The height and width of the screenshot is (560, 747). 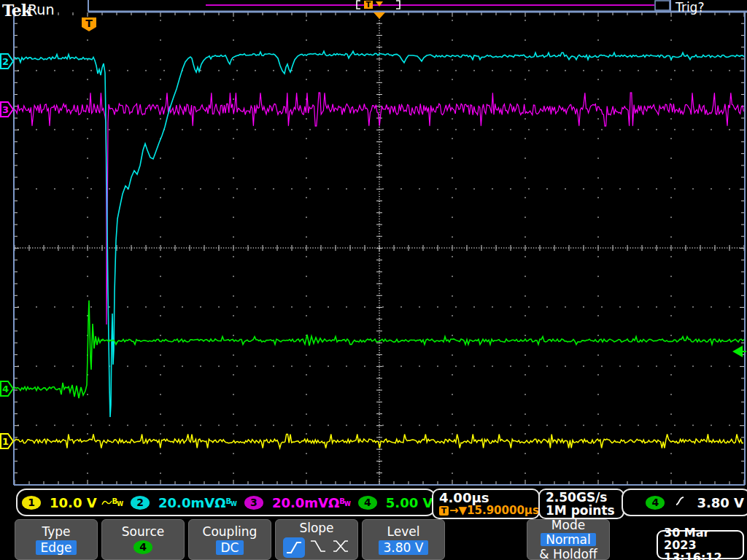 What do you see at coordinates (404, 548) in the screenshot?
I see `level-value: 3.80 V` at bounding box center [404, 548].